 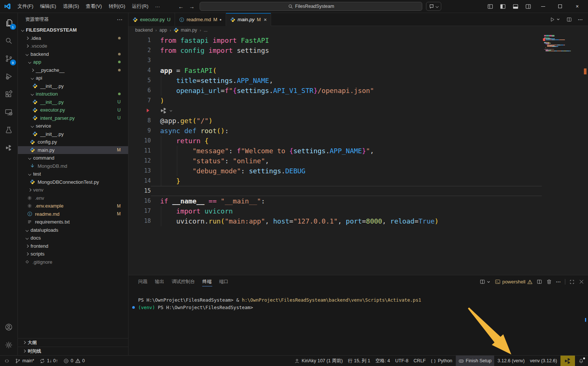 What do you see at coordinates (73, 174) in the screenshot?
I see `tree-item: test` at bounding box center [73, 174].